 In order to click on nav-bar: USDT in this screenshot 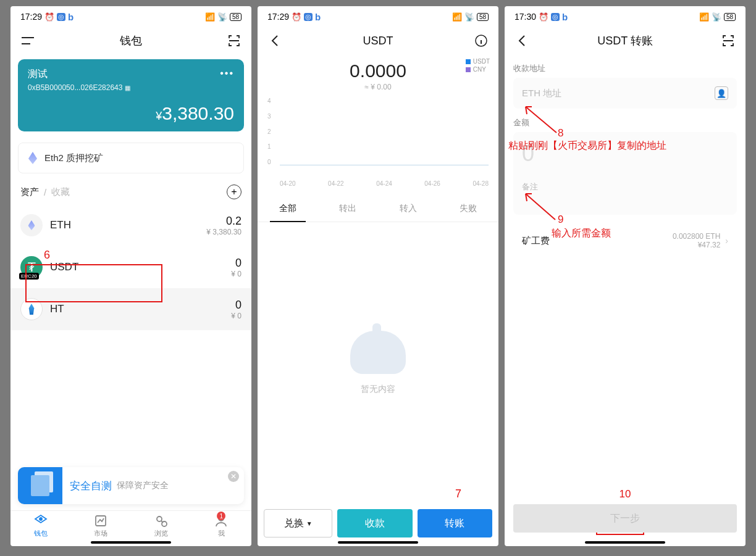, I will do `click(378, 41)`.